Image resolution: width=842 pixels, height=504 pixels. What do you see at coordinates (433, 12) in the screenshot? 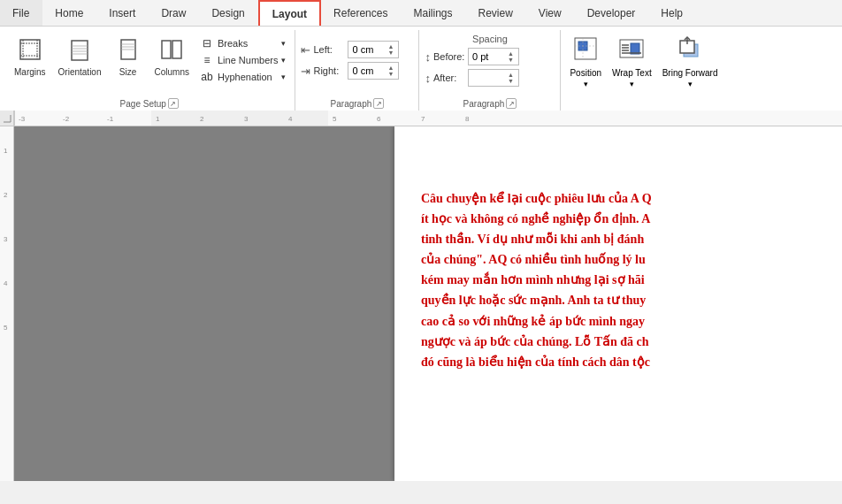
I see `tab-mailings: Mailings` at bounding box center [433, 12].